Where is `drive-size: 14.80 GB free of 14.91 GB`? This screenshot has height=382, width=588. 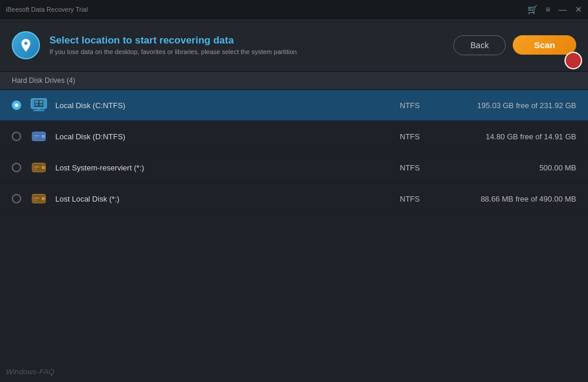
drive-size: 14.80 GB free of 14.91 GB is located at coordinates (517, 136).